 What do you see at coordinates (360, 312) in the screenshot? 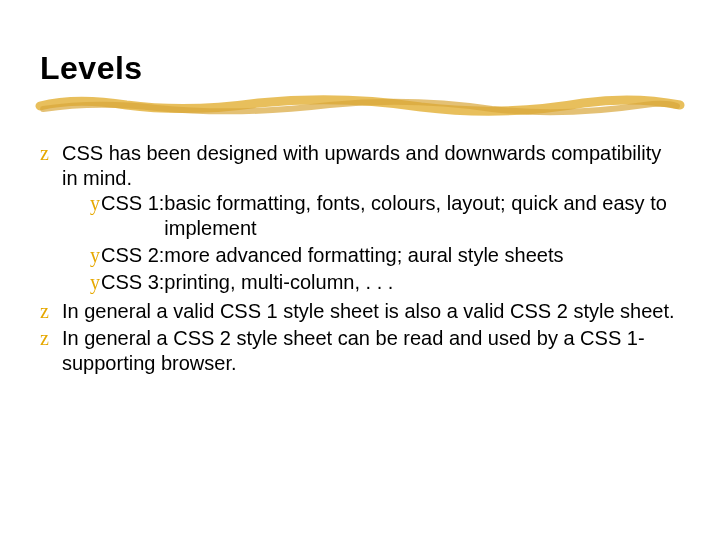
I see `bullet-item: z In general a valid CSS 1 style sheet i…` at bounding box center [360, 312].